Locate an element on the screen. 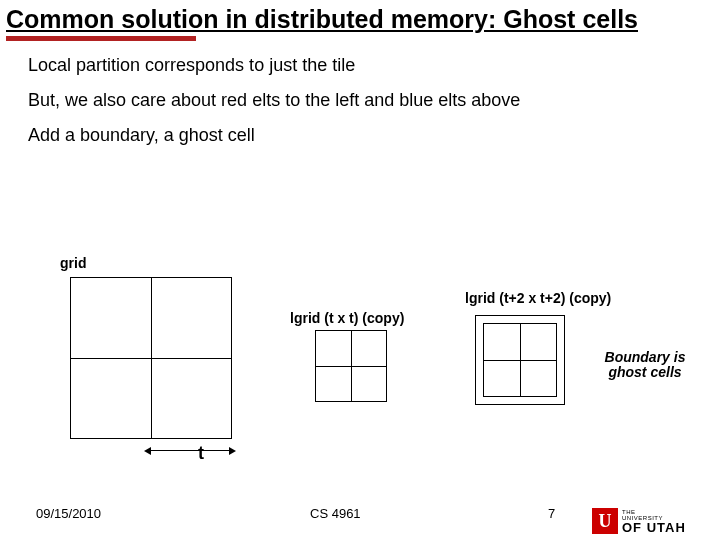  logo-line3: OF UTAH is located at coordinates (654, 528).